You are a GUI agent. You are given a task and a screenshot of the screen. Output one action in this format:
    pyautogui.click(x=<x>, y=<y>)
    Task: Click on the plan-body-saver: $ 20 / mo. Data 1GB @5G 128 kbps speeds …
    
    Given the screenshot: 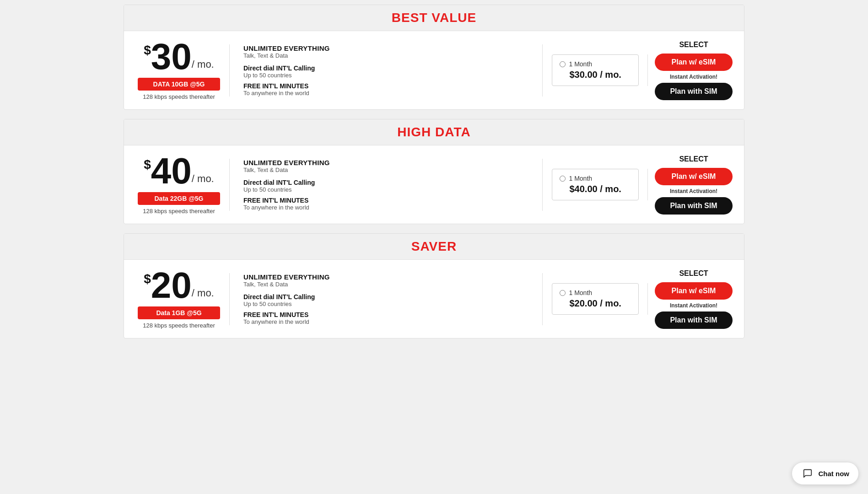 What is the action you would take?
    pyautogui.click(x=434, y=299)
    